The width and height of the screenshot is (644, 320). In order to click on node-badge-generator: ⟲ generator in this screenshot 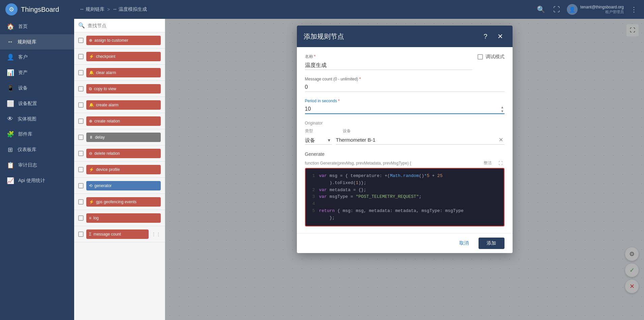, I will do `click(123, 186)`.